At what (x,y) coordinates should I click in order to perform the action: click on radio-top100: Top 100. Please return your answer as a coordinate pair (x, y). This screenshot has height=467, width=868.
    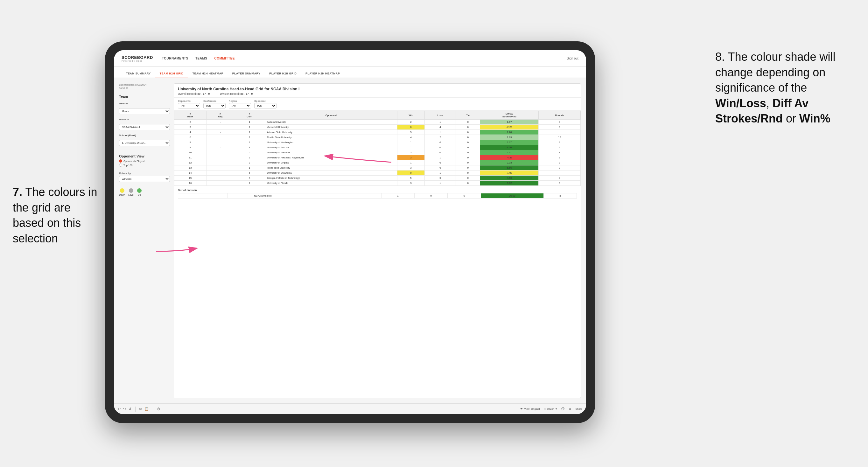
    Looking at the image, I should click on (144, 165).